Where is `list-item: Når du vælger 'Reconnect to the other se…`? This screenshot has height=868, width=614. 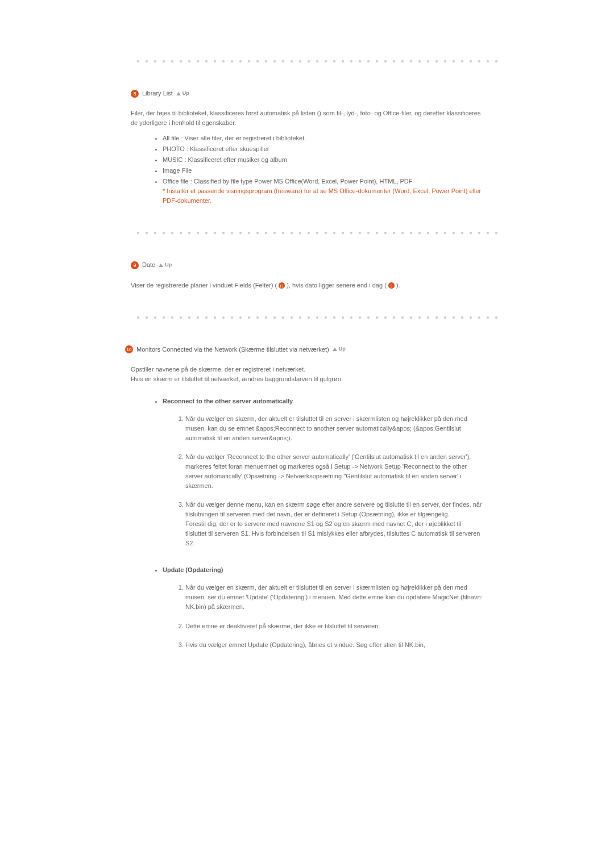 list-item: Når du vælger 'Reconnect to the other se… is located at coordinates (334, 471).